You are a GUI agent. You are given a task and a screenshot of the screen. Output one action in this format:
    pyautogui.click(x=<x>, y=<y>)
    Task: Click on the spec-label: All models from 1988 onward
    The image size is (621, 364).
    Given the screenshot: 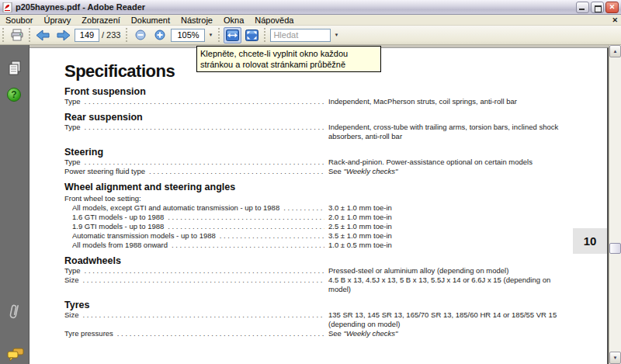 What is the action you would take?
    pyautogui.click(x=116, y=245)
    